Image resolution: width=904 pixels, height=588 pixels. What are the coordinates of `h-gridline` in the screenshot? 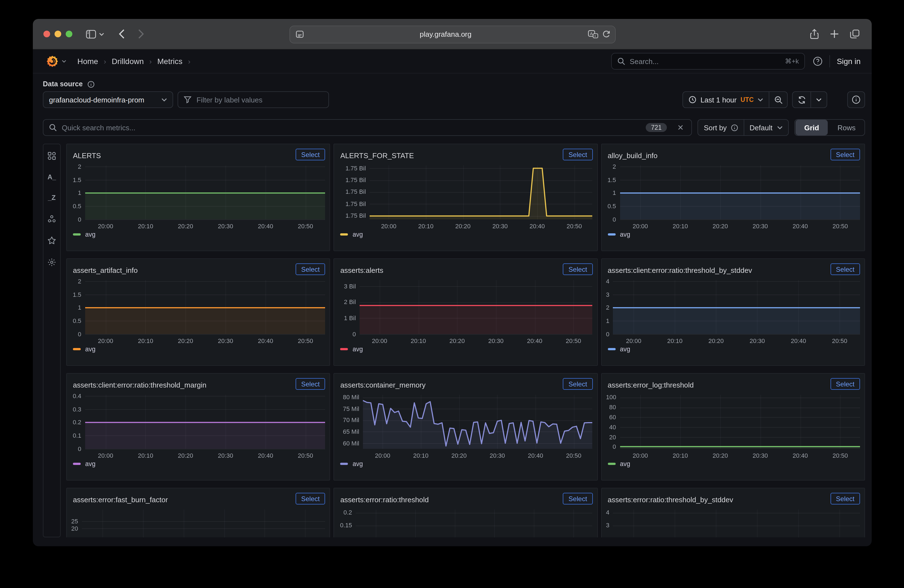 It's located at (474, 513).